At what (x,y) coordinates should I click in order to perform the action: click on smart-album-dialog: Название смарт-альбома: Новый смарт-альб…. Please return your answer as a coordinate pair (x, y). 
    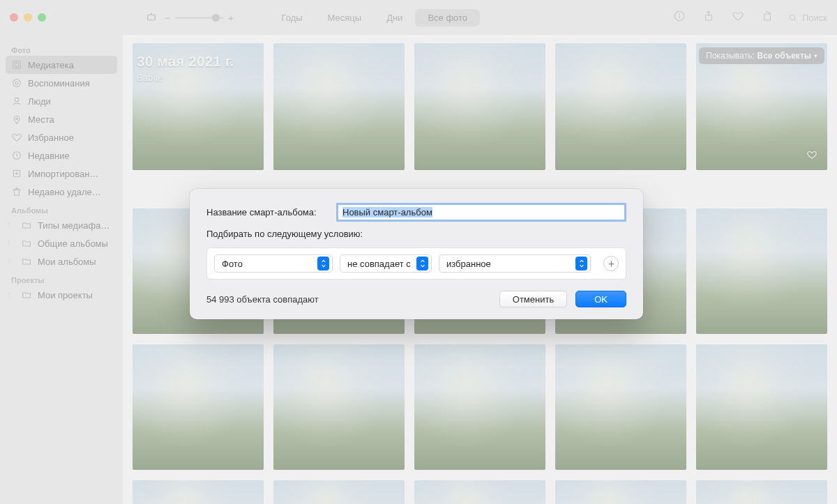
    Looking at the image, I should click on (416, 254).